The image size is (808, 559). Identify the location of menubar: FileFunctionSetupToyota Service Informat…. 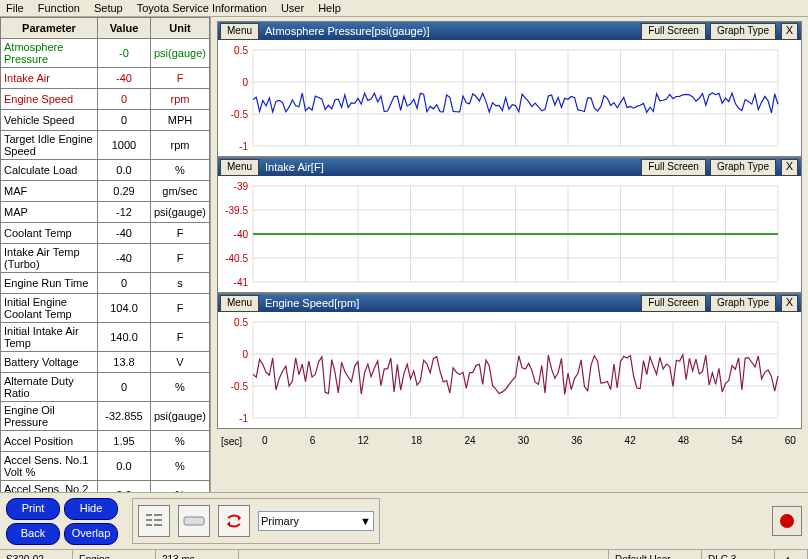
(404, 8).